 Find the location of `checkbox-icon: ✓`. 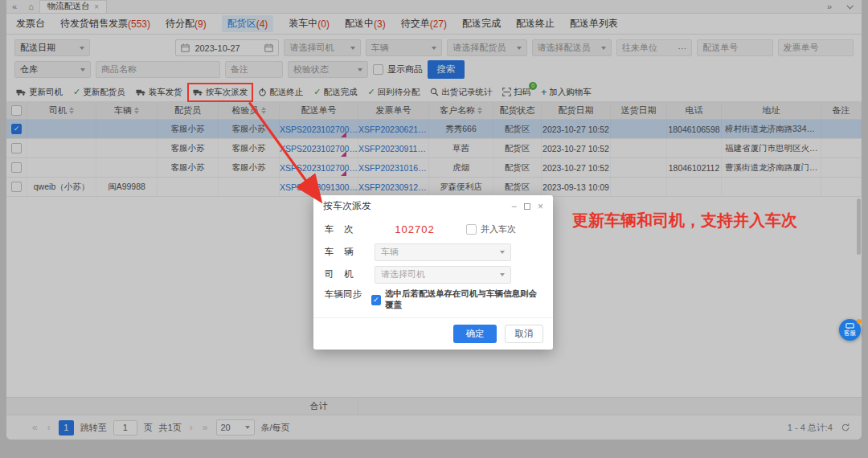

checkbox-icon: ✓ is located at coordinates (376, 301).